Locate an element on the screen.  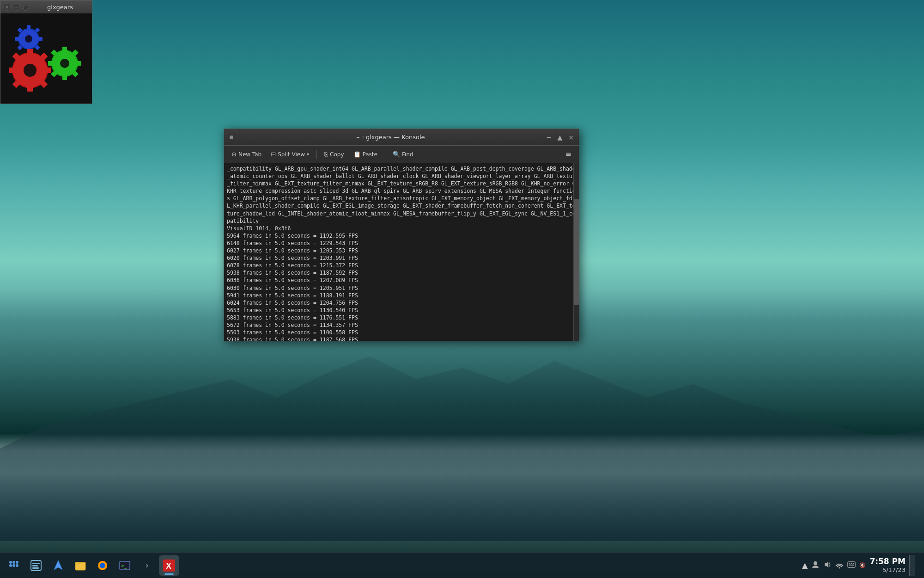
gears-svg is located at coordinates (46, 59).